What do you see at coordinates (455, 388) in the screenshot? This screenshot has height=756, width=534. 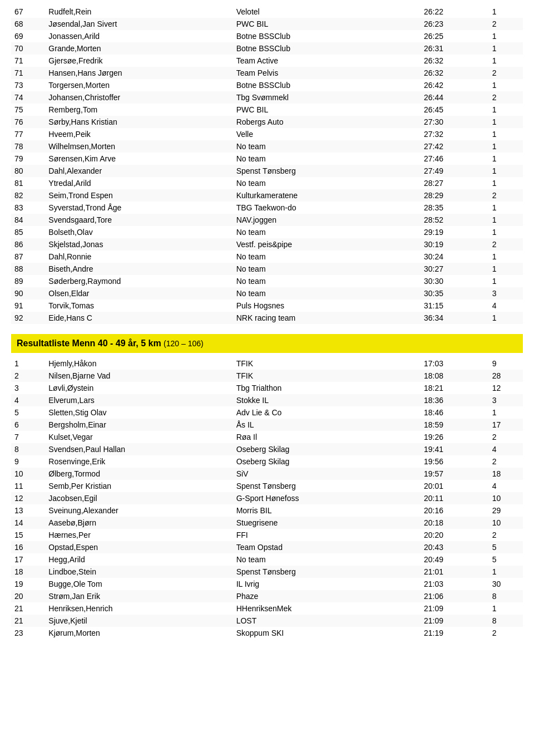 I see `finish-time: 18:21` at bounding box center [455, 388].